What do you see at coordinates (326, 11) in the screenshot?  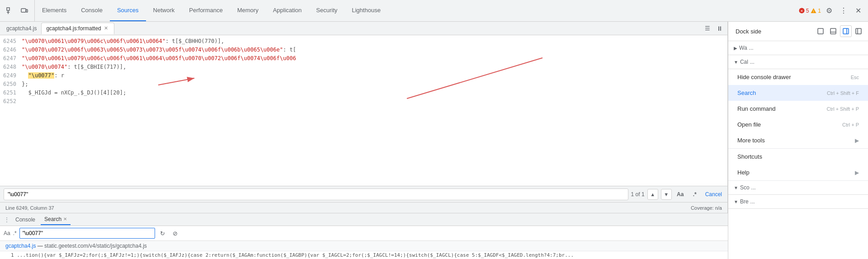 I see `tab-security: Security` at bounding box center [326, 11].